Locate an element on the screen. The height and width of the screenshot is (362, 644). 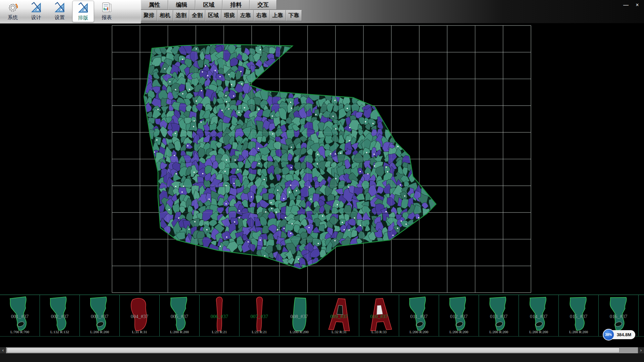
part-cell: 004_#37L:31 R:31 is located at coordinates (140, 316).